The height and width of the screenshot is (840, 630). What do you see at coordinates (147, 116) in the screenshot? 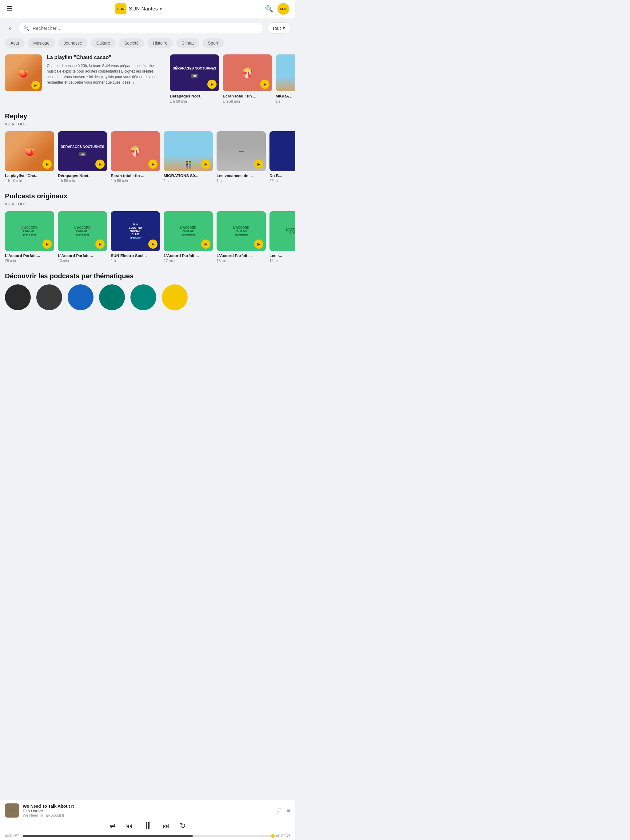
I see `replay-title: Replay` at bounding box center [147, 116].